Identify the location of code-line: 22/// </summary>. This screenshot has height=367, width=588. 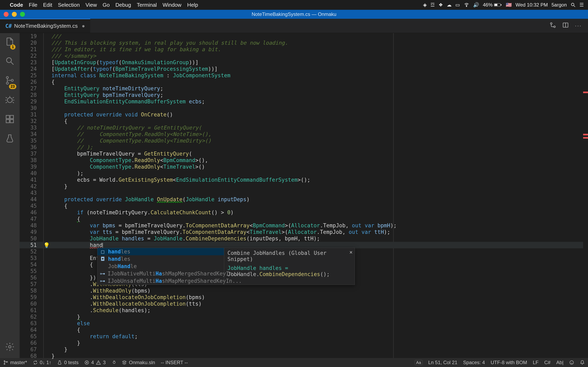
(304, 56).